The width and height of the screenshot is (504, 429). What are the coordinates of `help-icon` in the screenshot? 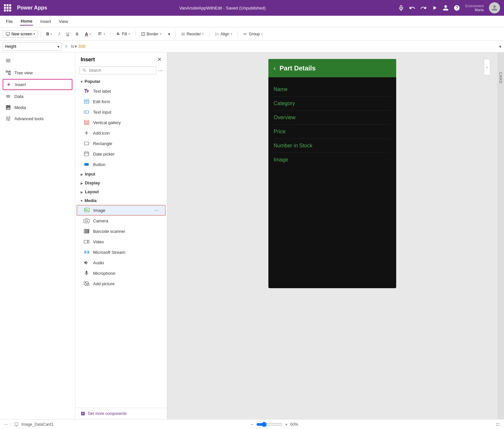 It's located at (457, 8).